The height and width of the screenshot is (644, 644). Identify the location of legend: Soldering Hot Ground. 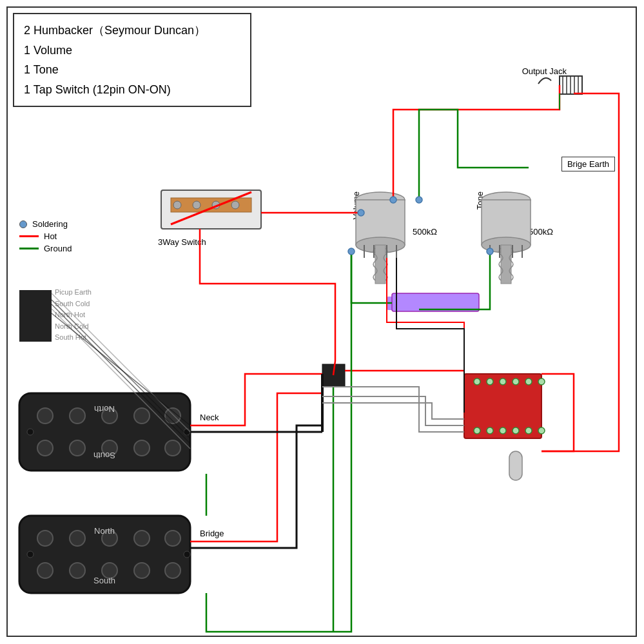
(45, 237).